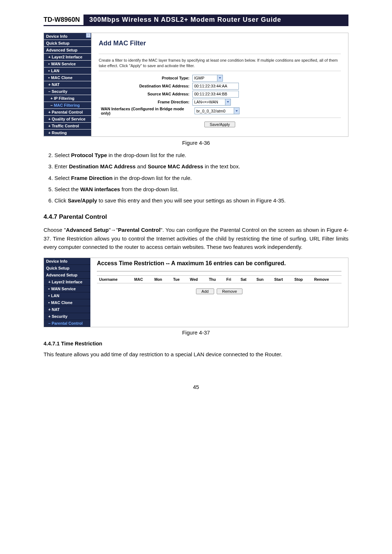 Image resolution: width=392 pixels, height=554 pixels. I want to click on table-header-cell: Tue, so click(179, 279).